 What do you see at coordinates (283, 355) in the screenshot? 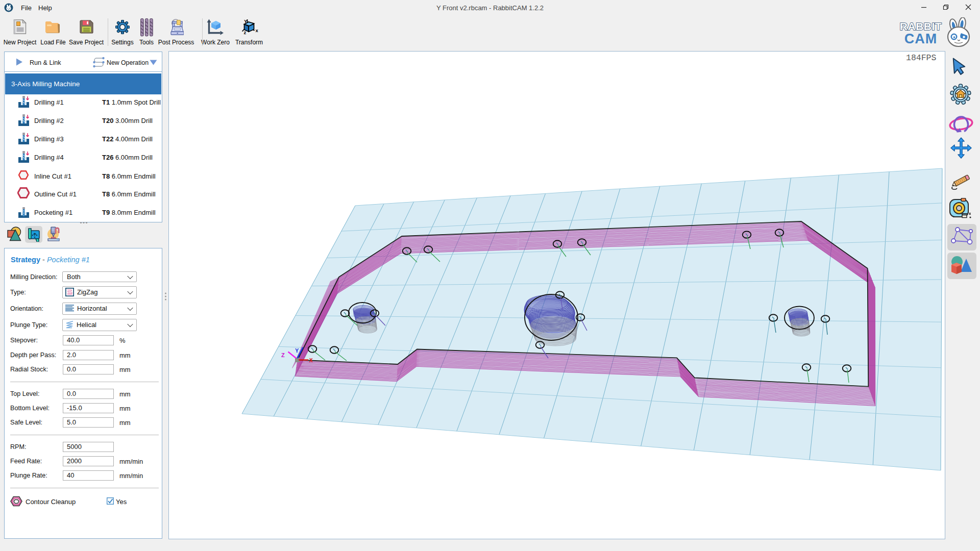
I see `svg-text: Z` at bounding box center [283, 355].